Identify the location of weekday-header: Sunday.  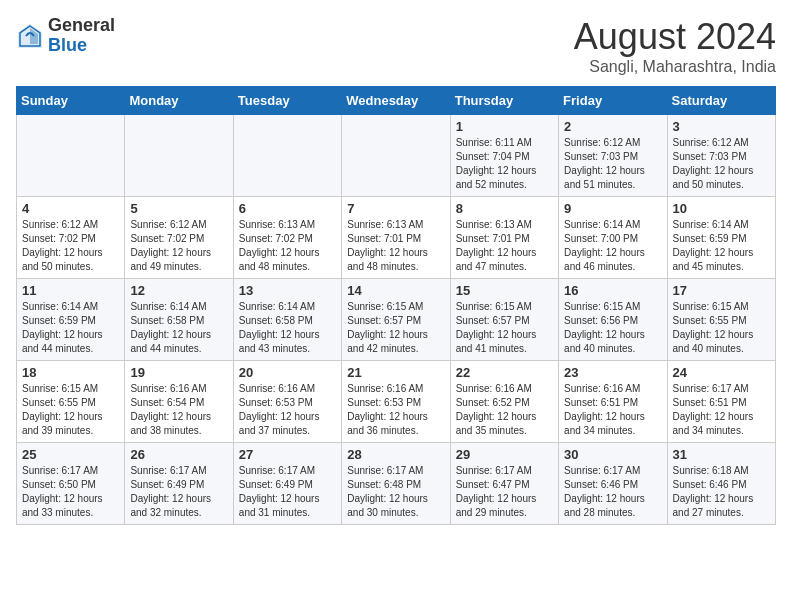
(71, 101).